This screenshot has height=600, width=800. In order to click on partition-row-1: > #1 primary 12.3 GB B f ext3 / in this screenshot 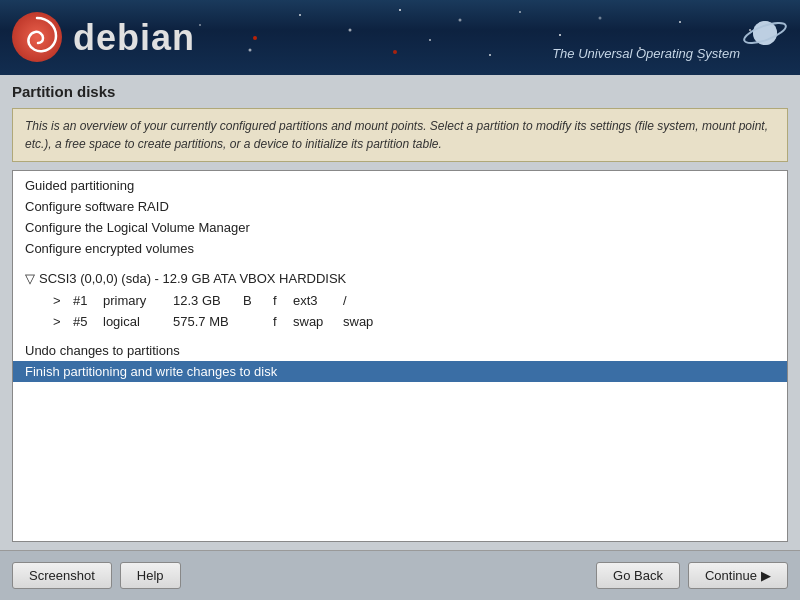, I will do `click(400, 300)`.